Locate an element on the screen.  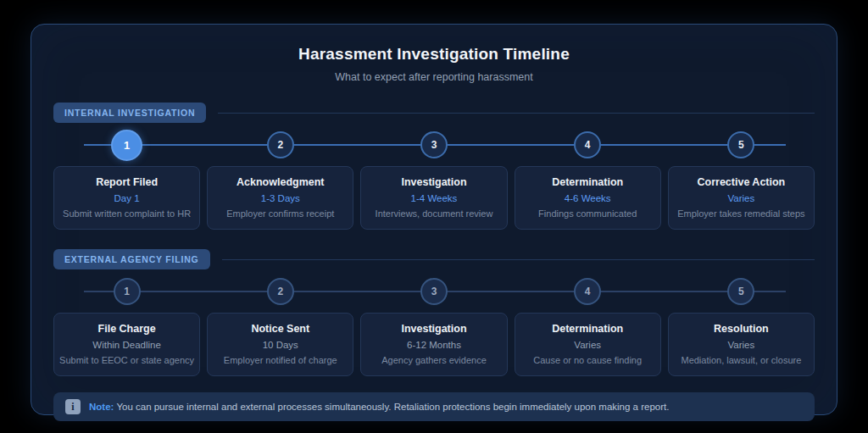
card-title: Resolution is located at coordinates (741, 329).